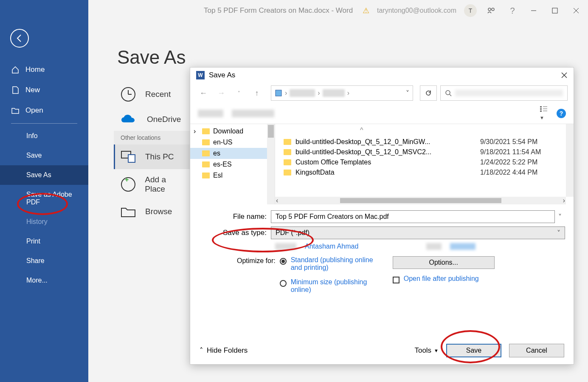 The width and height of the screenshot is (588, 382). Describe the element at coordinates (44, 110) in the screenshot. I see `nav-open: Open` at that location.